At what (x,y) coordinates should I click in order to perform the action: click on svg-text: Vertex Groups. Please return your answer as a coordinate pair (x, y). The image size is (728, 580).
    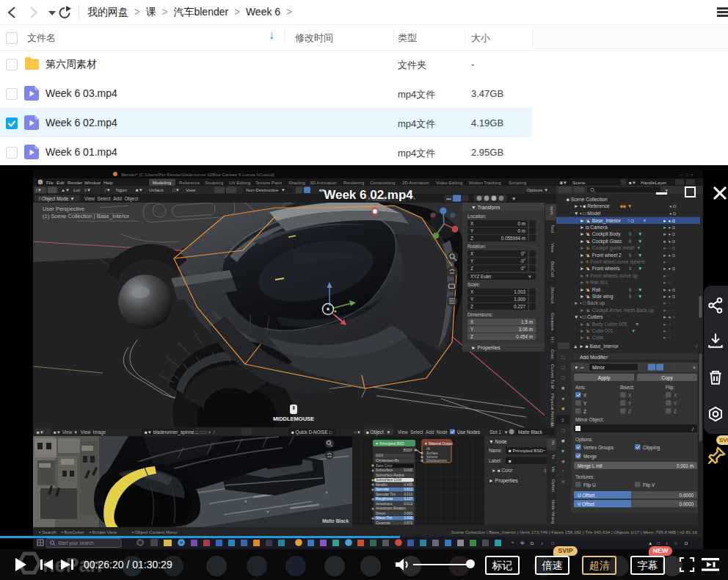
    Looking at the image, I should click on (599, 448).